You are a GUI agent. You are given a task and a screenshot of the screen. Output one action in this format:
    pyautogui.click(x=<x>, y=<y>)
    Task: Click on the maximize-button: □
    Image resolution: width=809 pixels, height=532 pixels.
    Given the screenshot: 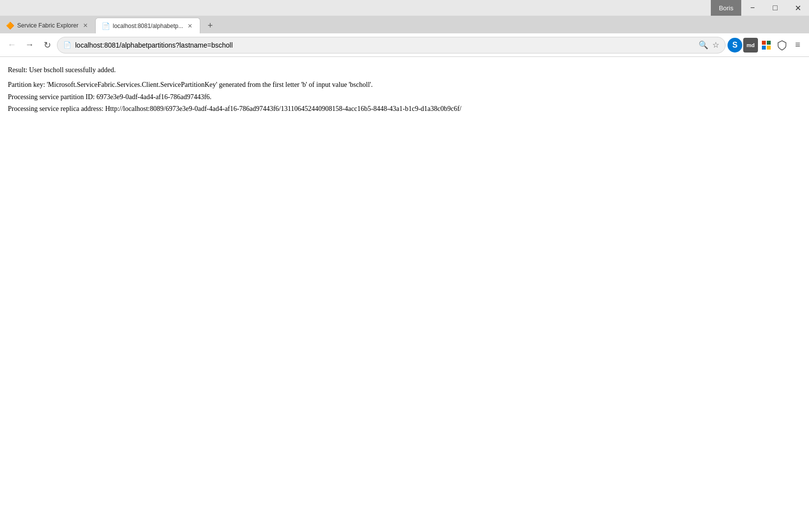 What is the action you would take?
    pyautogui.click(x=775, y=8)
    